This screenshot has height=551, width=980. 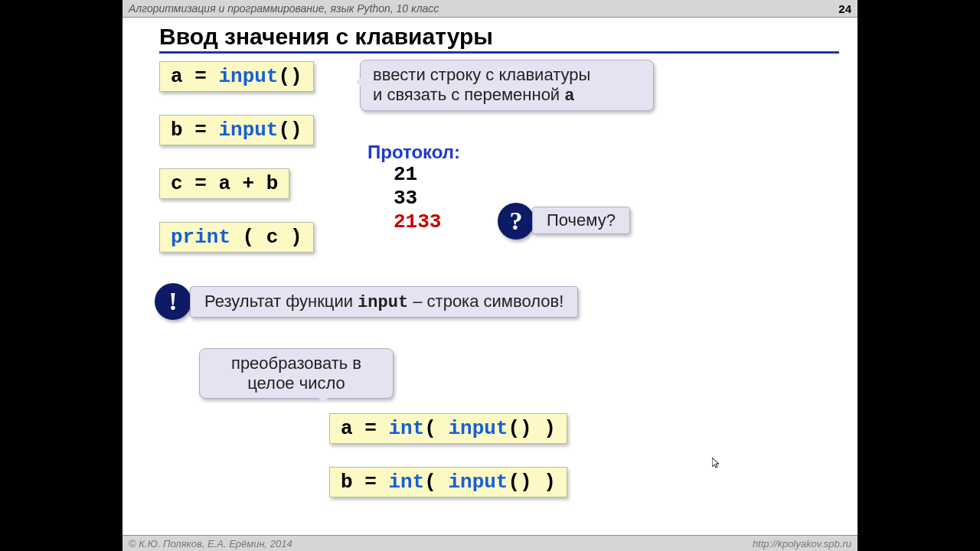 What do you see at coordinates (211, 543) in the screenshot?
I see `footer-copyright: © К.Ю. Поляков, Е.А. Ерёмин, 2014` at bounding box center [211, 543].